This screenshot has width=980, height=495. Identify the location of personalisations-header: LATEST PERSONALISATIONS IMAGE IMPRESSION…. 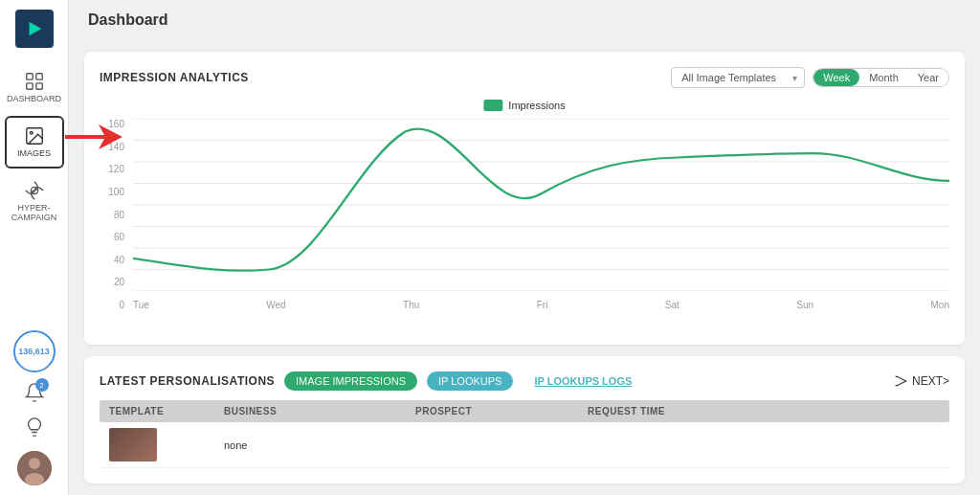
(524, 381).